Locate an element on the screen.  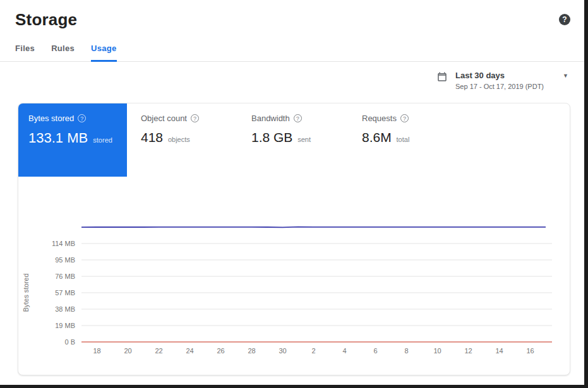
metric-label-row: Requests ? is located at coordinates (411, 119).